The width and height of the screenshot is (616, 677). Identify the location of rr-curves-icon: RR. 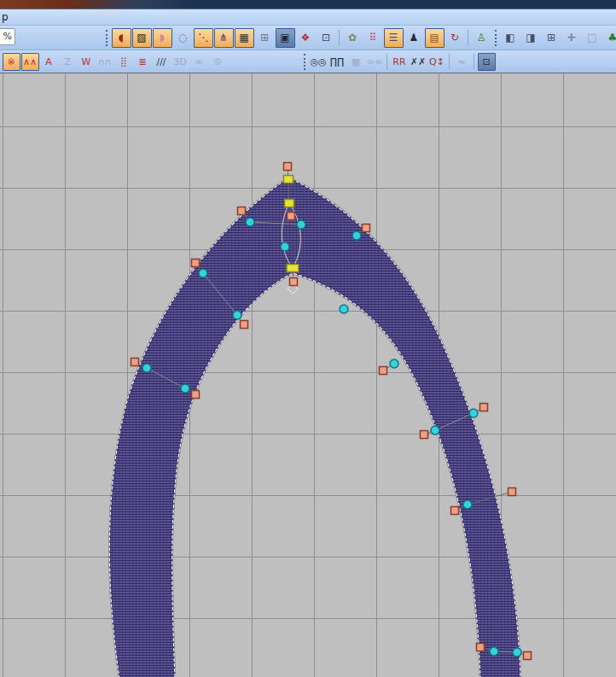
(399, 61).